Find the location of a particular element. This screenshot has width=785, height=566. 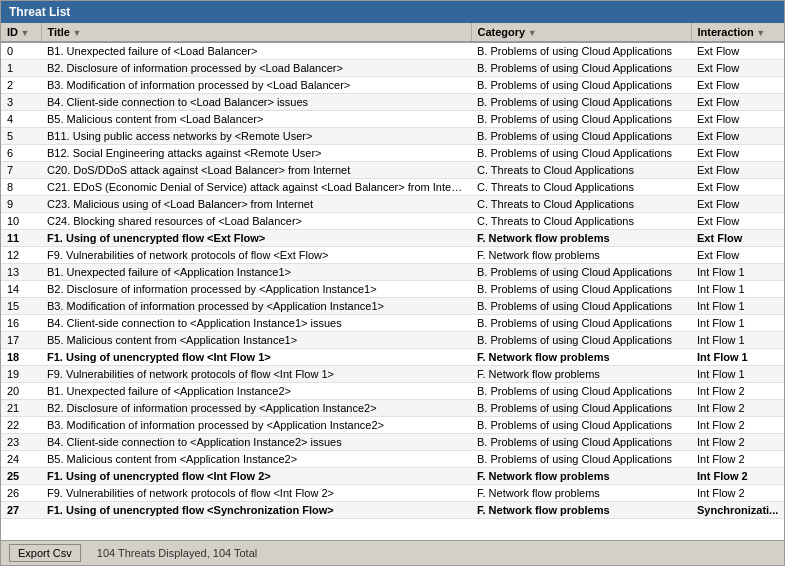

table-row: 5B11. Using public access networks by <R… is located at coordinates (392, 136).